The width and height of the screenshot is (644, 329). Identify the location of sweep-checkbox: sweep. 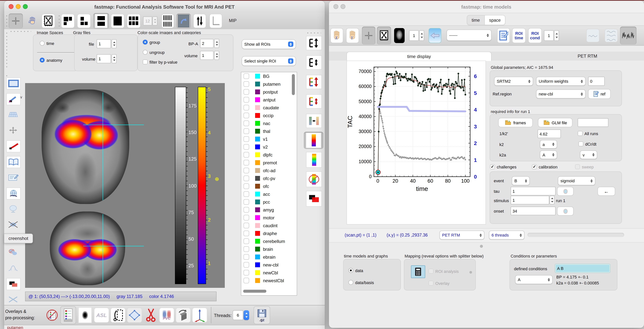
(584, 167).